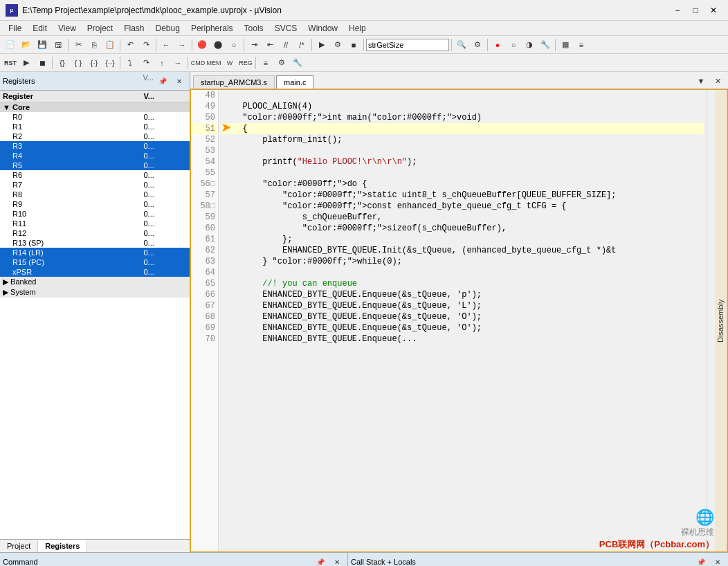  What do you see at coordinates (320, 560) in the screenshot?
I see `cmd-pin-btn: 📌` at bounding box center [320, 560].